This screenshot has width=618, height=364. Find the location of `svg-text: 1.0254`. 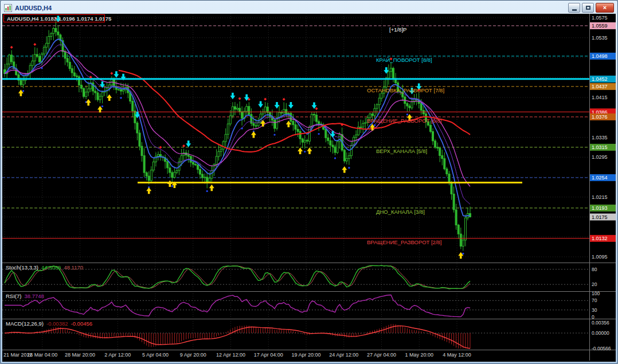

svg-text: 1.0254 is located at coordinates (600, 178).